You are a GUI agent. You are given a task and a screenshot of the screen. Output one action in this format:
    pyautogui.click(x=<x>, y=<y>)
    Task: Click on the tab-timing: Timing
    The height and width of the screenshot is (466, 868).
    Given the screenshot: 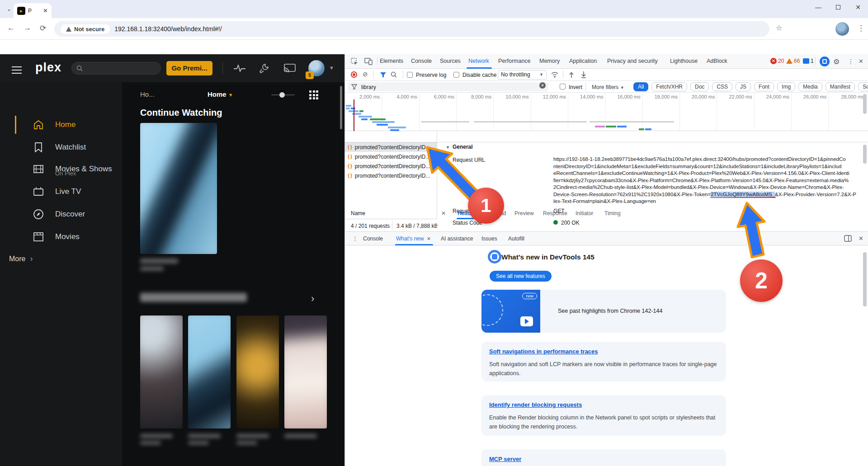 What is the action you would take?
    pyautogui.click(x=613, y=213)
    